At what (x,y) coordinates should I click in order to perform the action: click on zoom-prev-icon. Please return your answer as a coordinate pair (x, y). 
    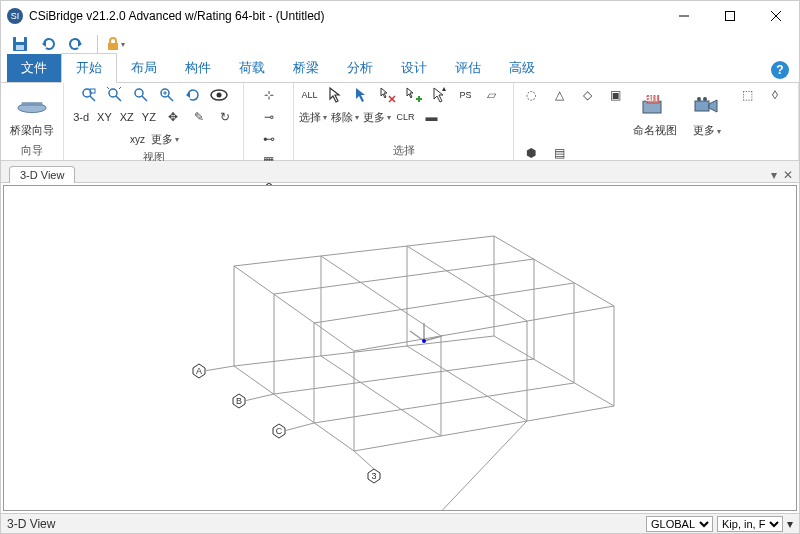
    Looking at the image, I should click on (141, 95).